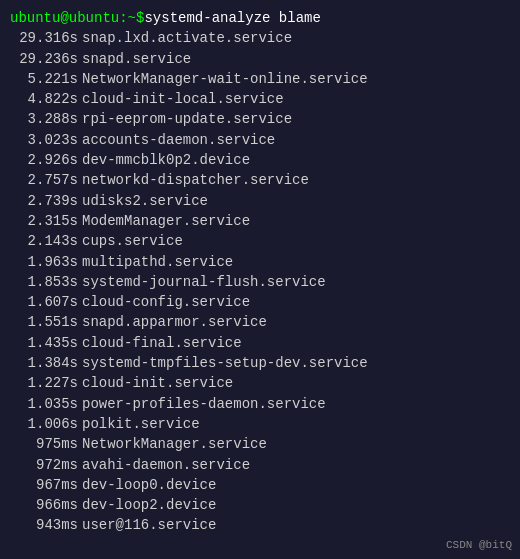 The width and height of the screenshot is (520, 559). Describe the element at coordinates (204, 404) in the screenshot. I see `service-name: power-profiles-daemon.service` at that location.